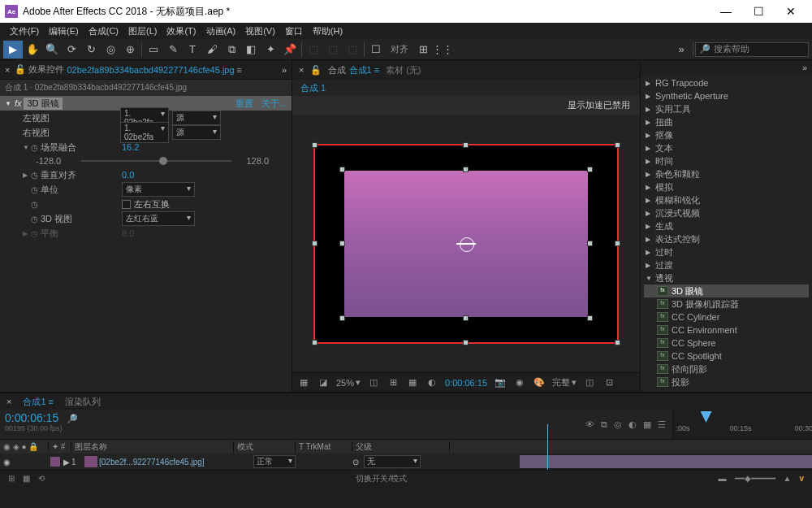 This screenshot has width=812, height=508. Describe the element at coordinates (564, 382) in the screenshot. I see `res-select: 完整▾` at that location.